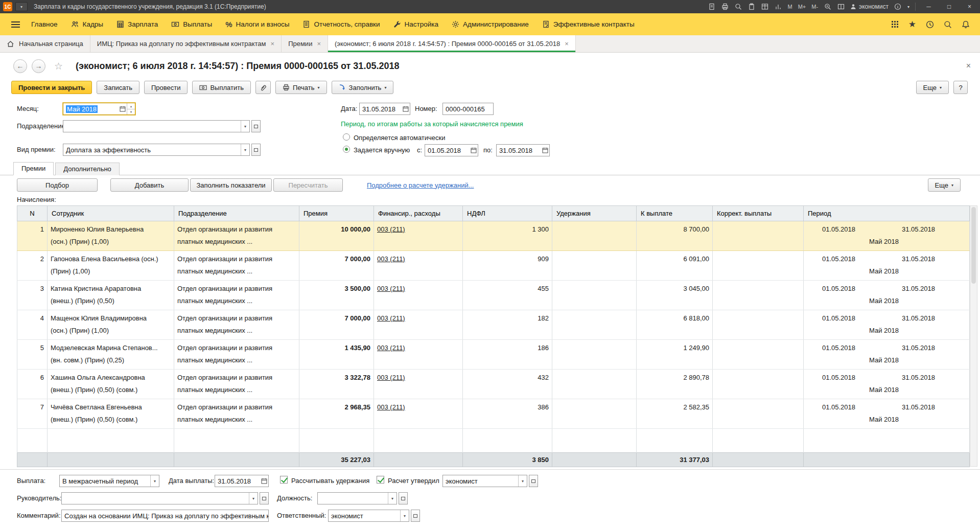 Image resolution: width=980 pixels, height=529 pixels. What do you see at coordinates (346, 137) in the screenshot?
I see `radio-auto` at bounding box center [346, 137].